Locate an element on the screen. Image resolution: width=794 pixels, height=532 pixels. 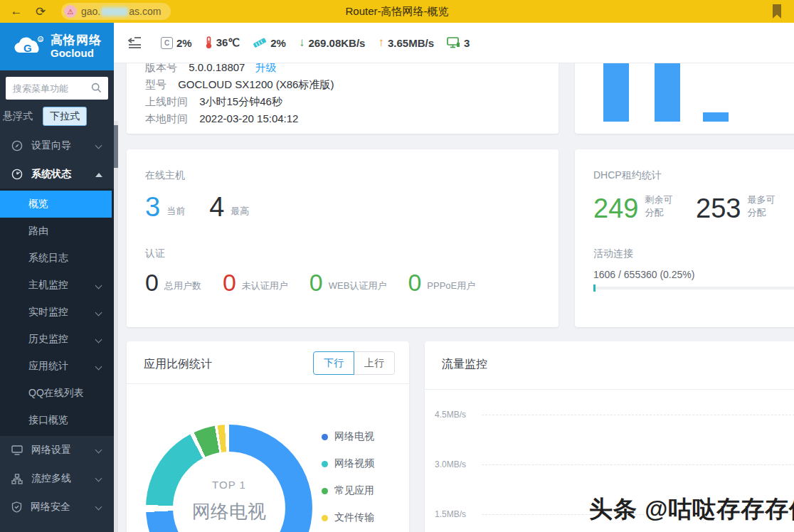
brand-logo: G R 高恪网络 Gocloud is located at coordinates (57, 47).